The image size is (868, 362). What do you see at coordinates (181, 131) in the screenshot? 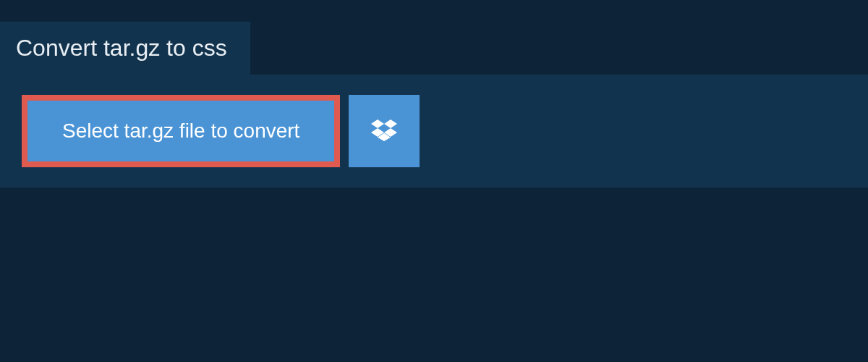
I see `select-file-button: Select tar.gz file to convert` at bounding box center [181, 131].